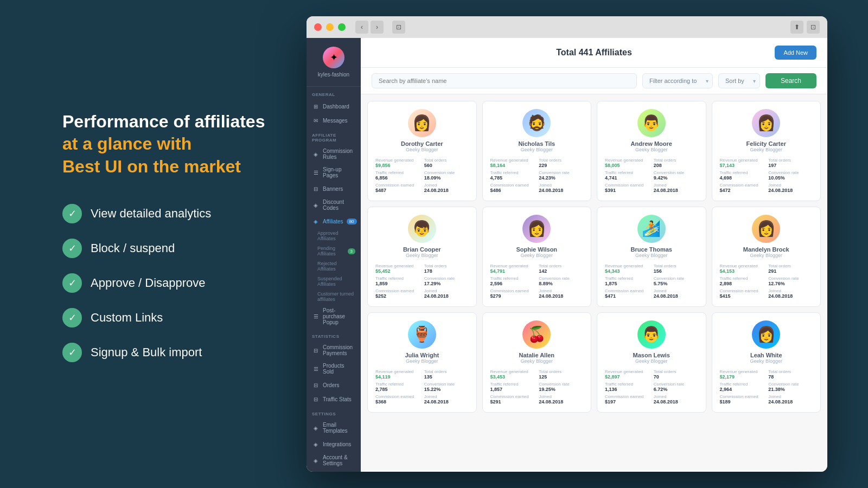 The width and height of the screenshot is (868, 488). What do you see at coordinates (398, 271) in the screenshot?
I see `revenue-value: $5,452` at bounding box center [398, 271].